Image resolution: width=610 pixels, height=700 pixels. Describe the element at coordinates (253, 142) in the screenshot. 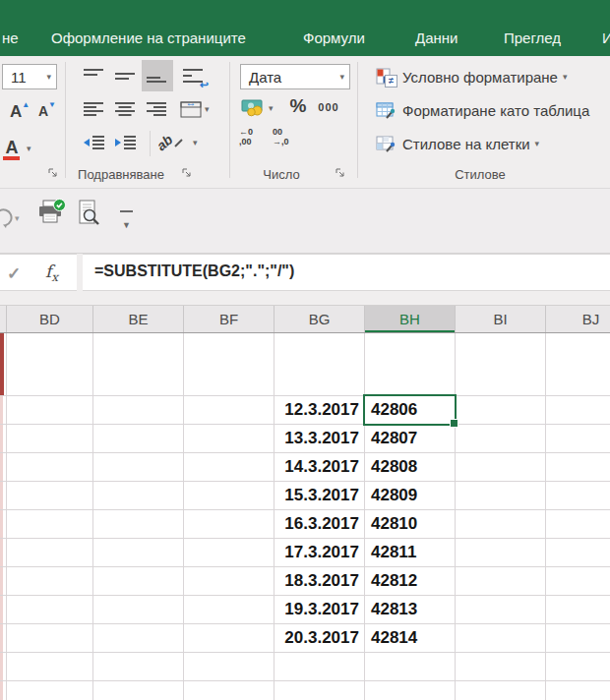

I see `increase-decimal-icon-bottom: ,00` at that location.